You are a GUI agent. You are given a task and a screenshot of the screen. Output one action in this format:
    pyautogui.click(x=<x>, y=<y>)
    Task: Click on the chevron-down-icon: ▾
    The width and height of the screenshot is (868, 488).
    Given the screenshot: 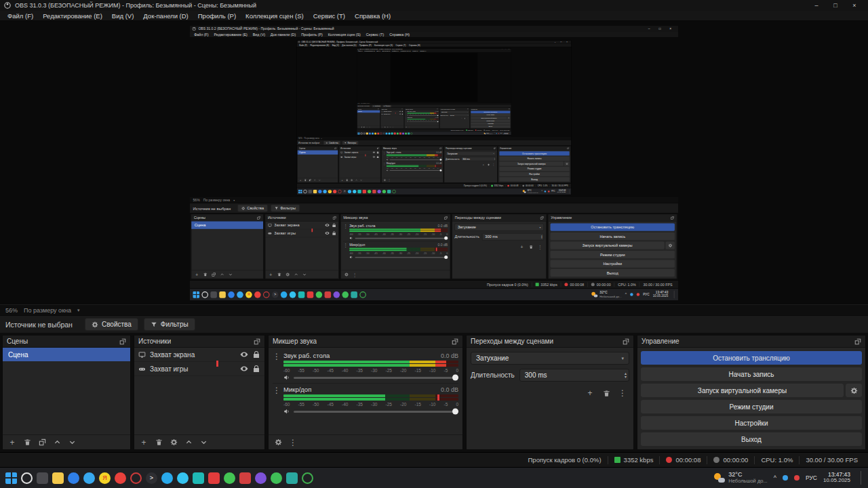 What is the action you would take?
    pyautogui.click(x=321, y=138)
    